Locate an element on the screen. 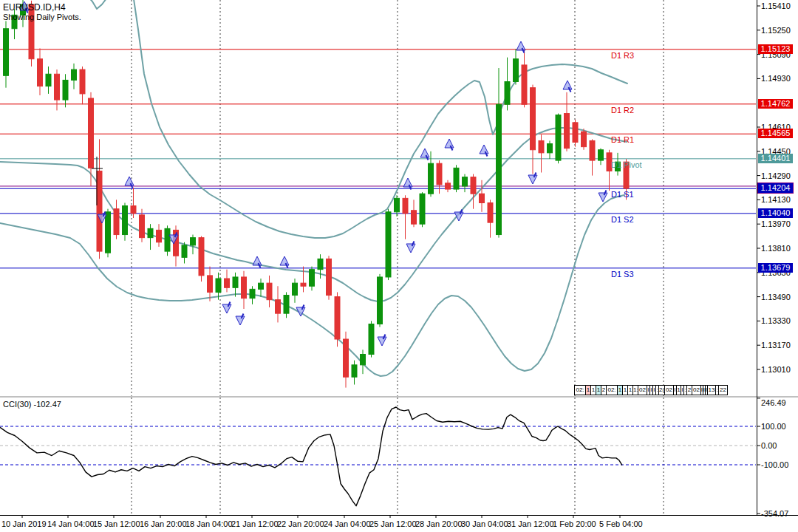 The height and width of the screenshot is (532, 798). pivot-label-d1-pivot: D1 Pivot is located at coordinates (627, 165).